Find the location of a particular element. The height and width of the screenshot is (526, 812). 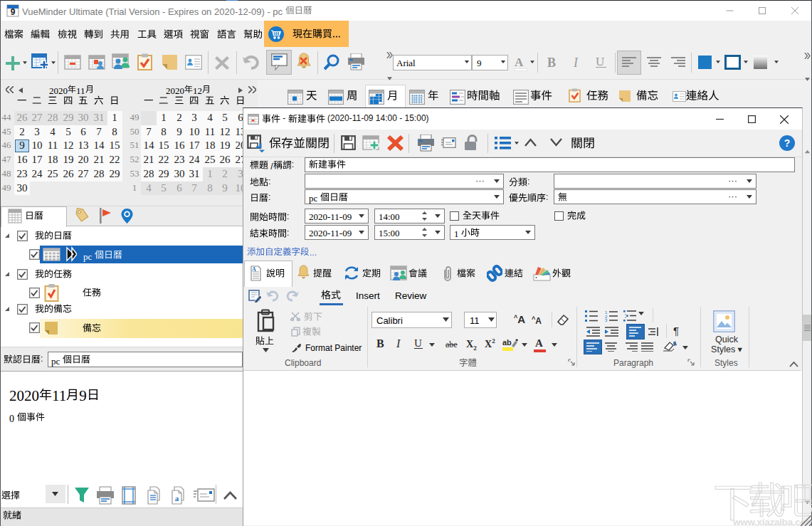

svg-text: 3 is located at coordinates (606, 320).